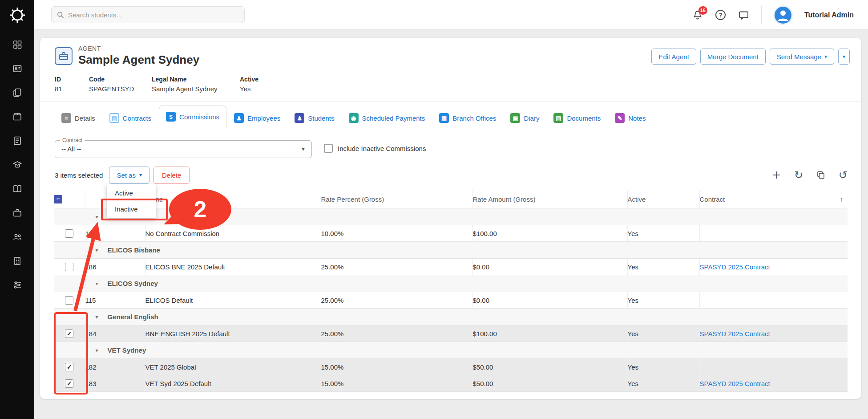 The image size is (868, 419). Describe the element at coordinates (783, 15) in the screenshot. I see `avatar` at that location.